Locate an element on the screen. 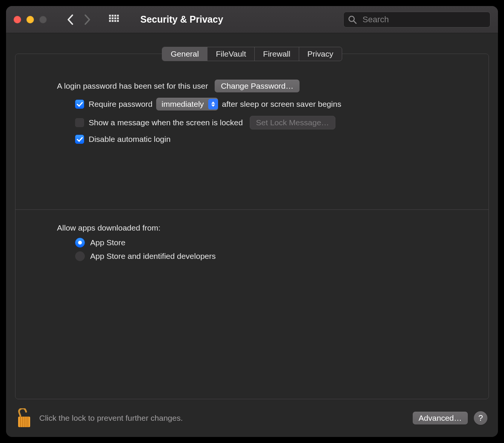 The image size is (504, 443). require-password-row: Require password immediately after sleep… is located at coordinates (261, 104).